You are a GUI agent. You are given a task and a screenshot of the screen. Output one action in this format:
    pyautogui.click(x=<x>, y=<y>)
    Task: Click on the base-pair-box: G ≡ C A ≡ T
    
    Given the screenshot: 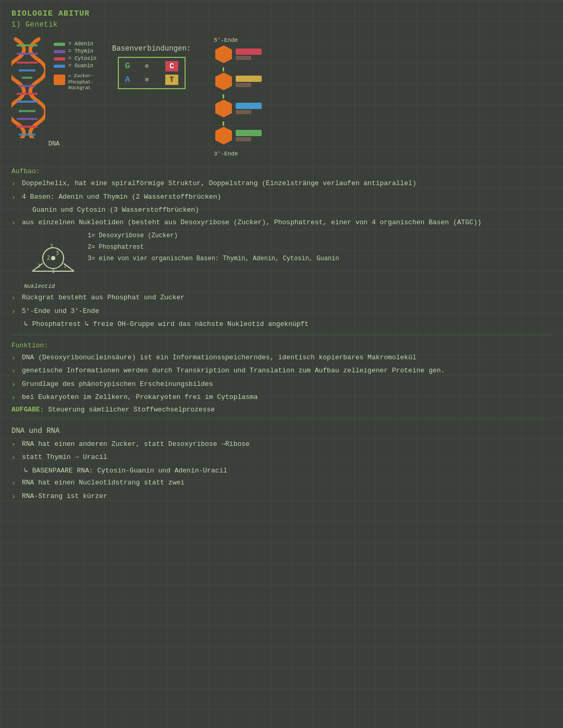 What is the action you would take?
    pyautogui.click(x=152, y=73)
    